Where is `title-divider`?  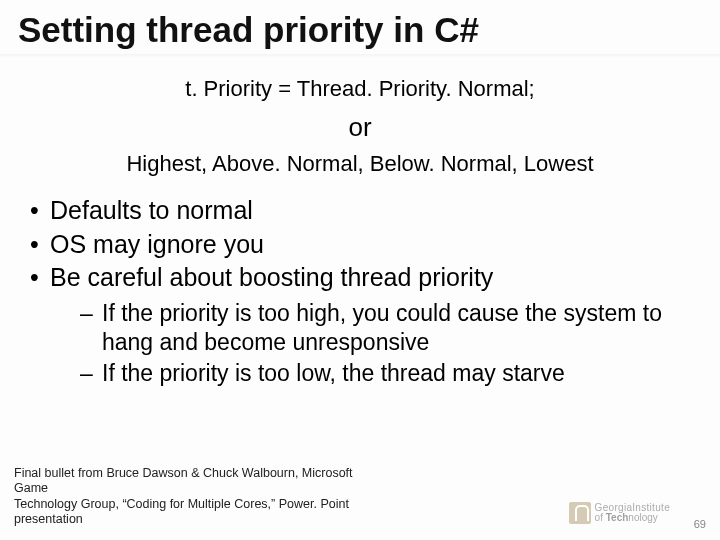
title-divider is located at coordinates (360, 56).